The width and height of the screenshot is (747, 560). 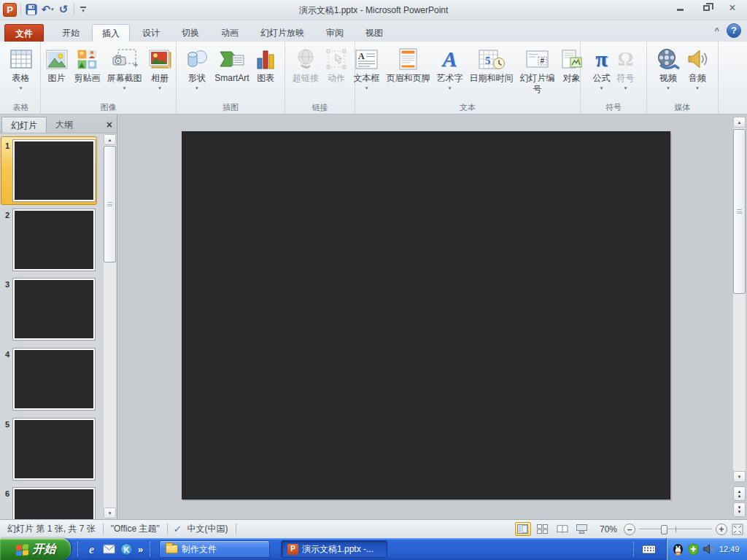 I want to click on slide-sorter-icon, so click(x=543, y=529).